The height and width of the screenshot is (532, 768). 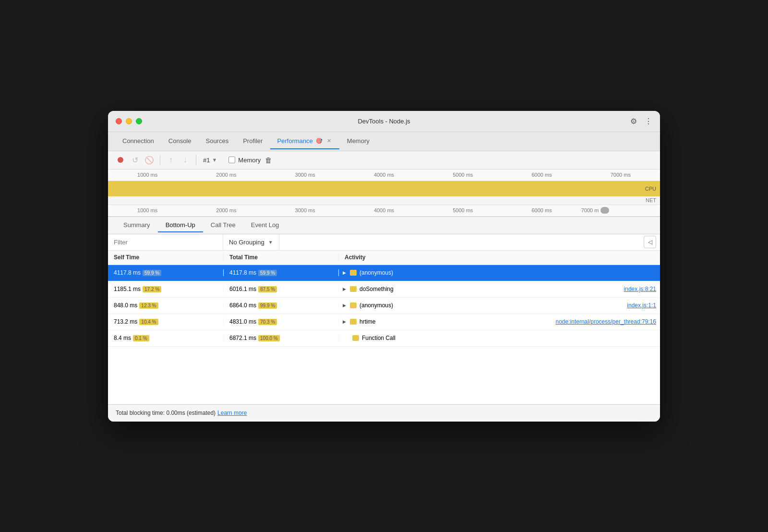 What do you see at coordinates (252, 141) in the screenshot?
I see `tab-profiler: Profiler` at bounding box center [252, 141].